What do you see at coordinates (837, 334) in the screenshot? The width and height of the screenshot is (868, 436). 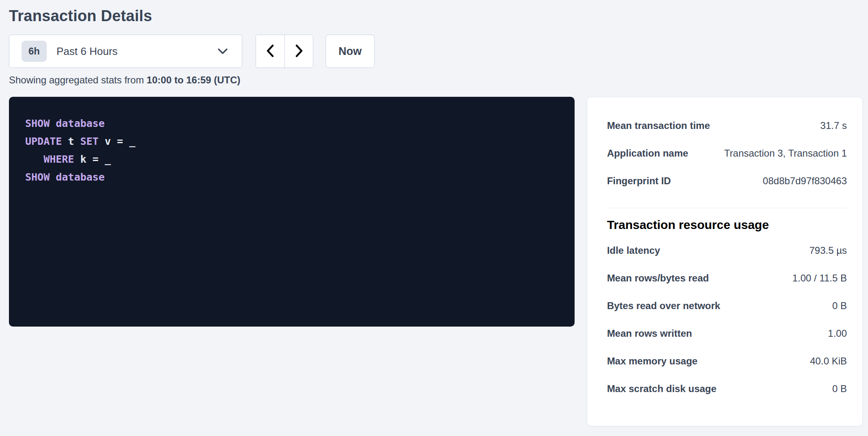 I see `detail-value: 1.00` at bounding box center [837, 334].